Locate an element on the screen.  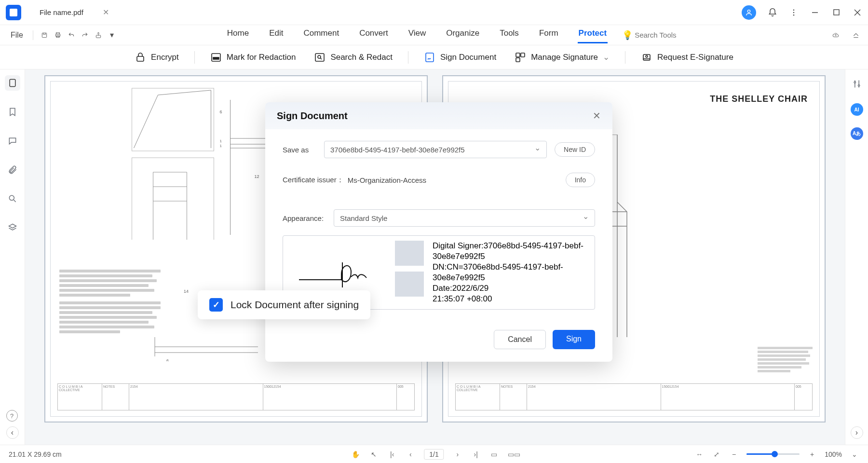
page-title: THE SHELLEY CHAIR is located at coordinates (759, 99).